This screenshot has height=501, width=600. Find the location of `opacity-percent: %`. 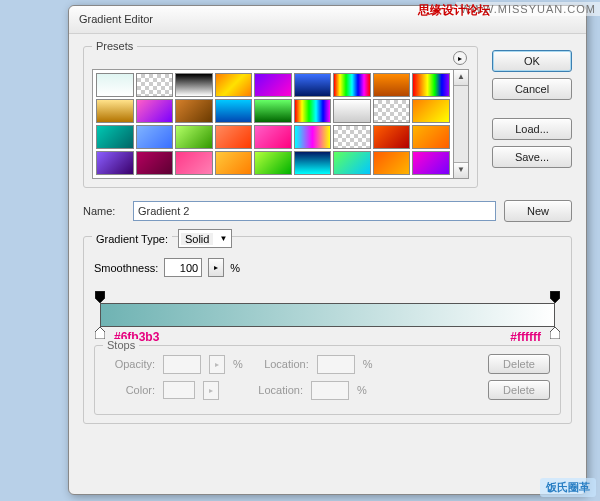

opacity-percent: % is located at coordinates (238, 364).